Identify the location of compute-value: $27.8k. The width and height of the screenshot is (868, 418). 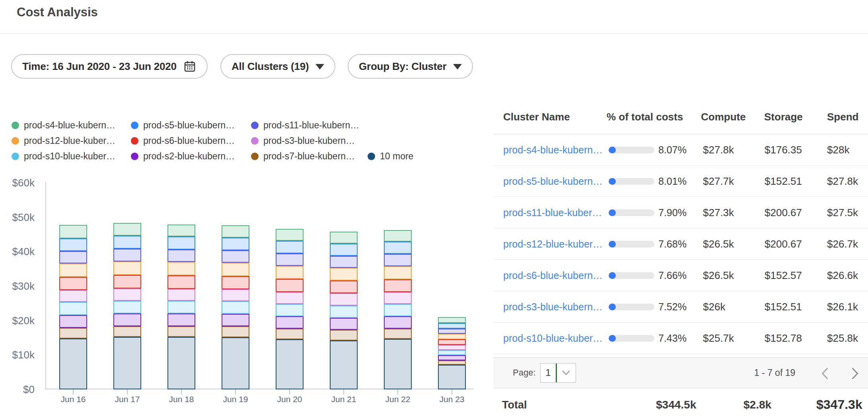
(718, 150).